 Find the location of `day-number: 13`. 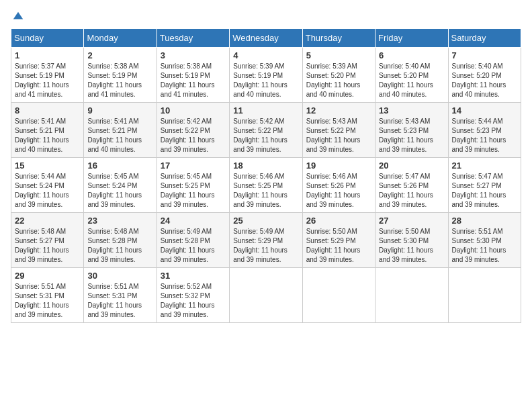

day-number: 13 is located at coordinates (411, 110).